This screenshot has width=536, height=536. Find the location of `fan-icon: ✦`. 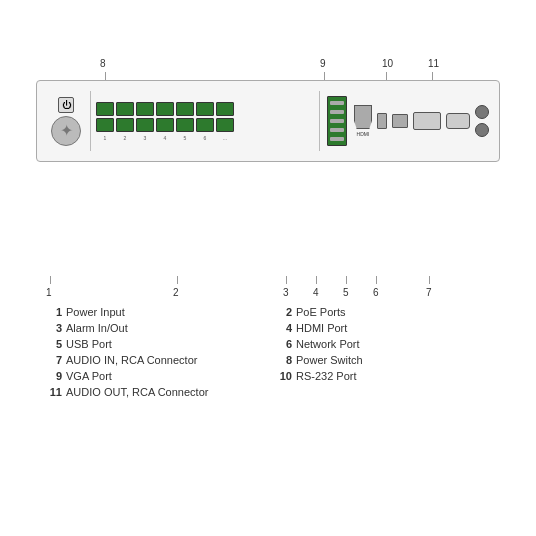

fan-icon: ✦ is located at coordinates (66, 131).